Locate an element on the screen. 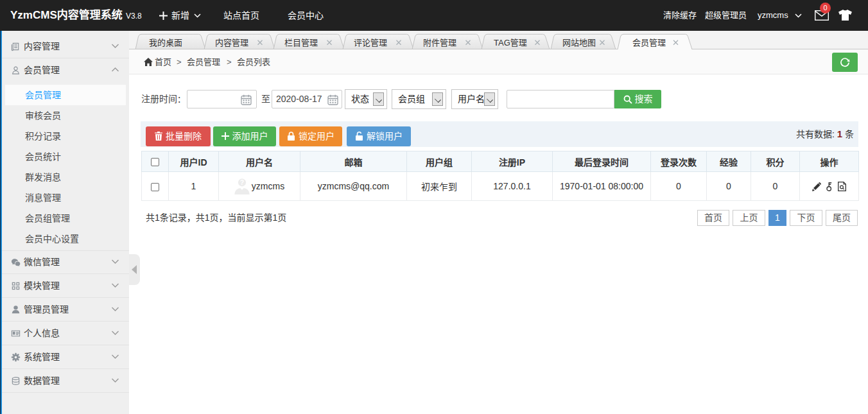 The height and width of the screenshot is (414, 868). svg-text: 评论管理 is located at coordinates (370, 42).